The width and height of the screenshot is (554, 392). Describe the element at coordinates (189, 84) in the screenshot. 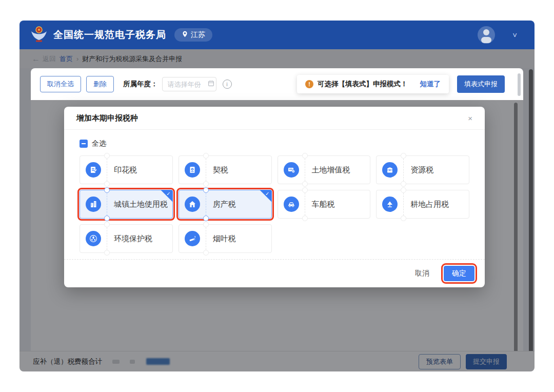

I see `year-picker` at that location.